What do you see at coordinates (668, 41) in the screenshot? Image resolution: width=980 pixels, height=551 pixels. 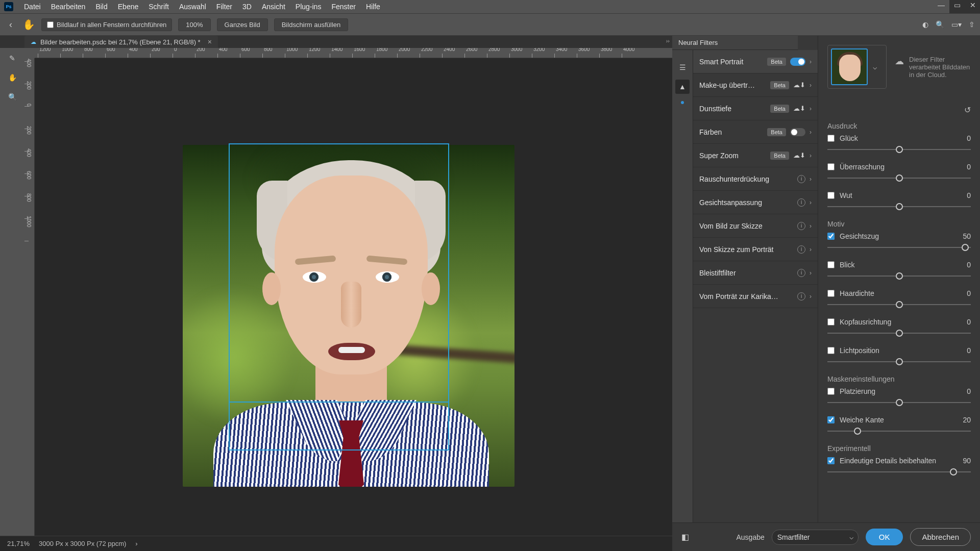 I see `tab-flyout-icon: ››` at bounding box center [668, 41].